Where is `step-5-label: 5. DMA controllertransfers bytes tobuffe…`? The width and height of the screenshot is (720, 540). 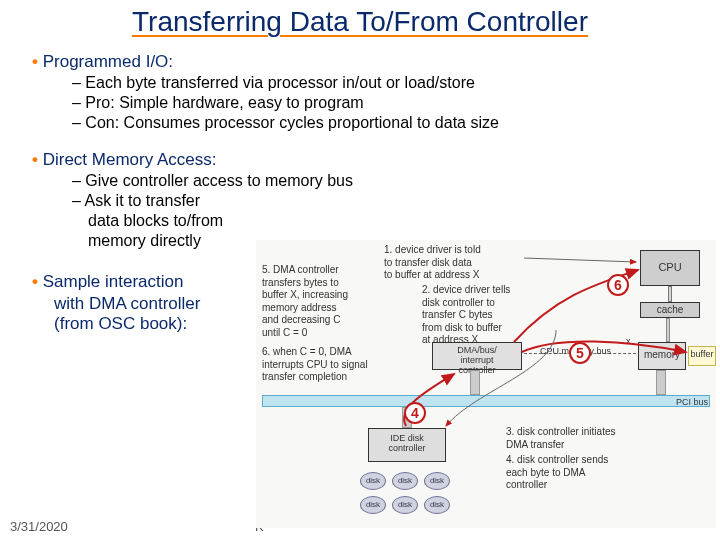 step-5-label: 5. DMA controllertransfers bytes tobuffe… is located at coordinates (317, 302).